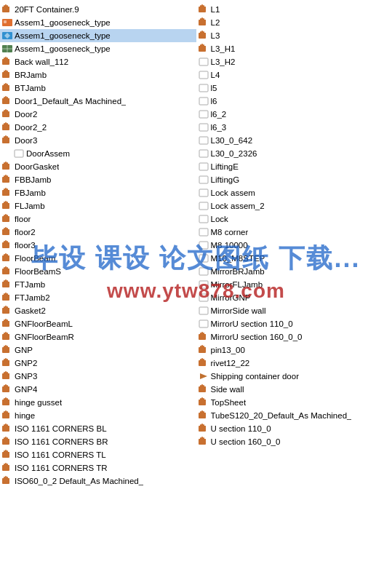  I want to click on tree-item: hinge, so click(98, 416).